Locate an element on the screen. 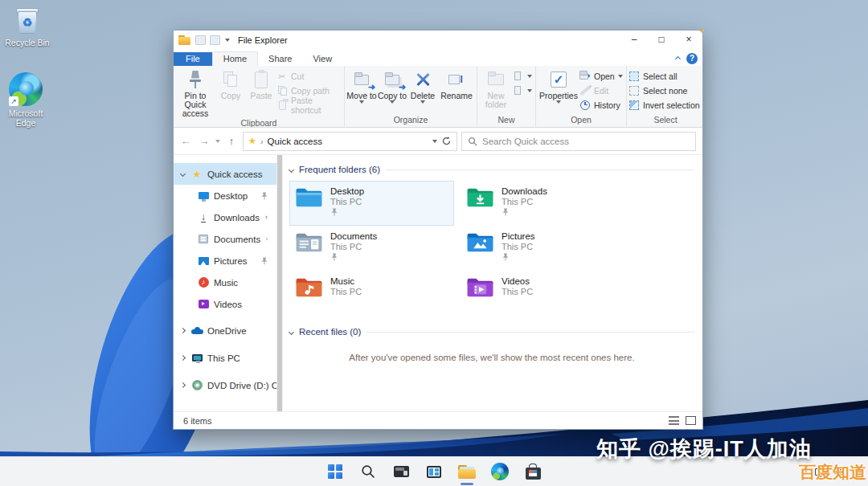 The width and height of the screenshot is (868, 486). desktop-icon is located at coordinates (204, 196).